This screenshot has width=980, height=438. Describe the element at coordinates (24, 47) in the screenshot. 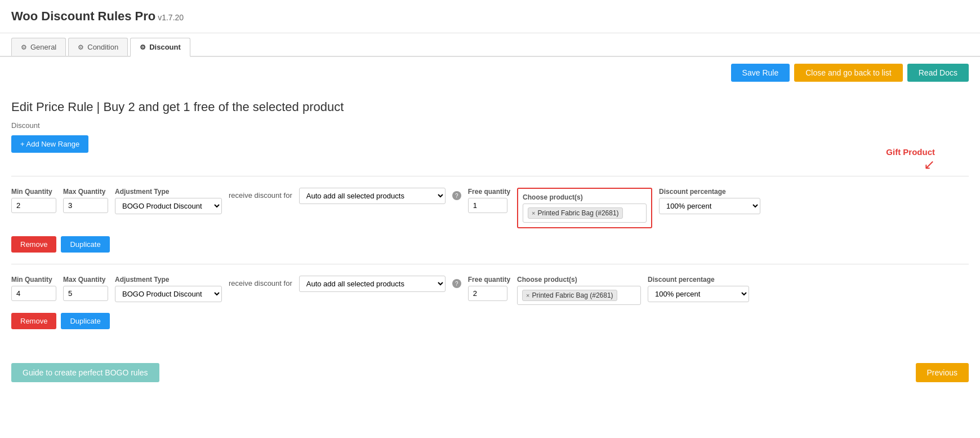

I see `general-tab-icon: ⚙` at that location.